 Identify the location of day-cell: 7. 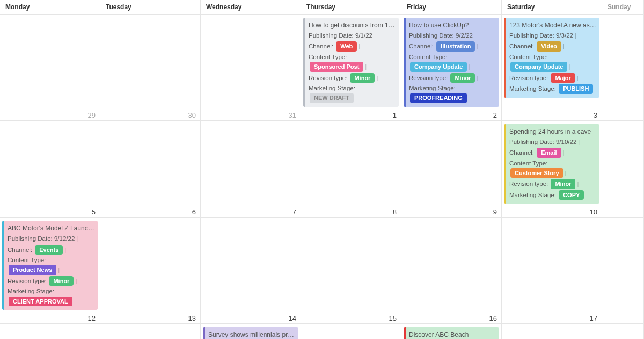
(251, 169).